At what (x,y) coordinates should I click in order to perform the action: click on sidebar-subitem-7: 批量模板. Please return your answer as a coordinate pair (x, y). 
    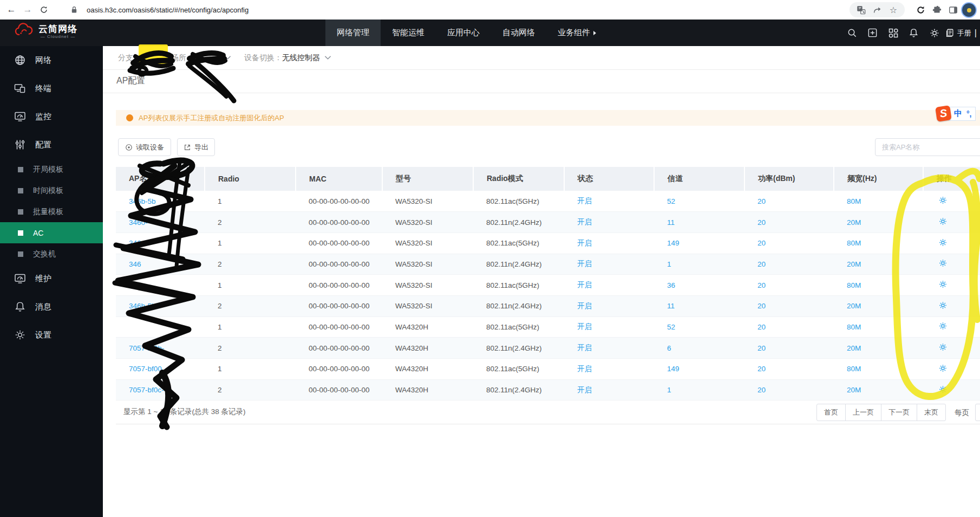
    Looking at the image, I should click on (51, 211).